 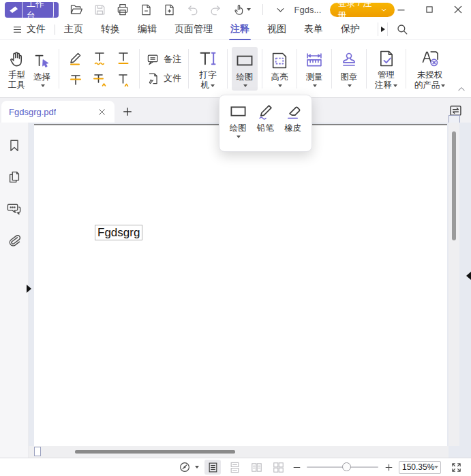 I want to click on menu-item-home: 主页, so click(x=74, y=29).